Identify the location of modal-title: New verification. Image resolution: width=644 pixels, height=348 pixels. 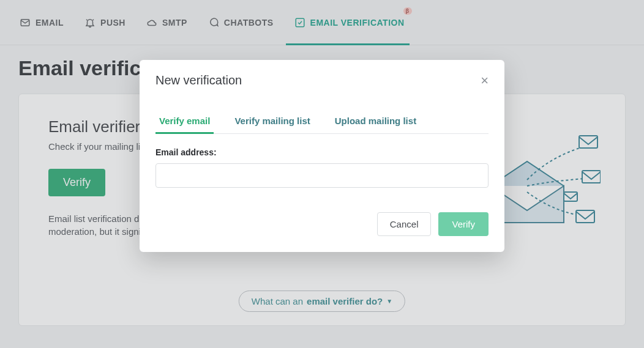
(198, 81).